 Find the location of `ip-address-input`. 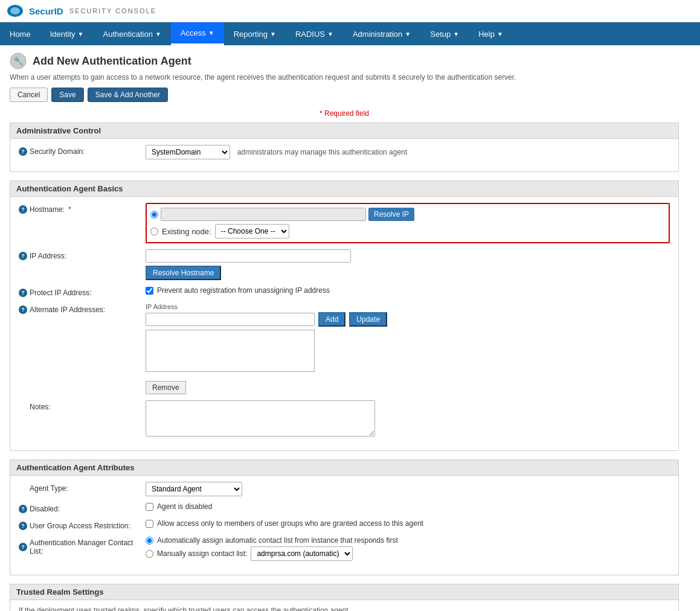

ip-address-input is located at coordinates (248, 256).